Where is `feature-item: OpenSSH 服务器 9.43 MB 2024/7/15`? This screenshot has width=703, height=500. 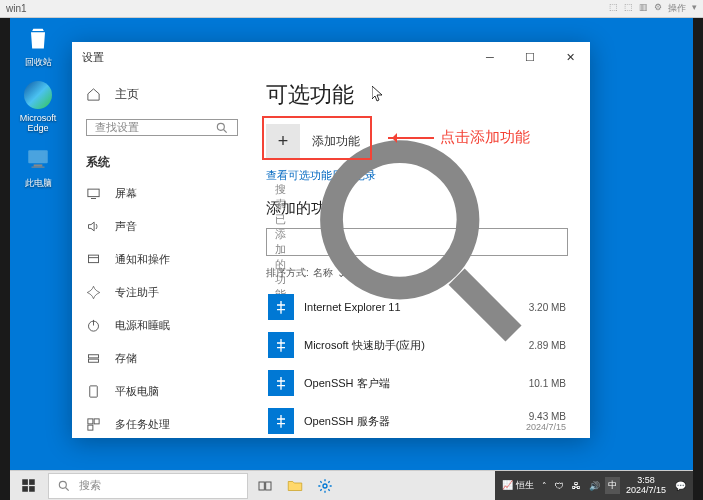
feature-item: OpenSSH 服务器 9.43 MB 2024/7/15 is located at coordinates (417, 420).